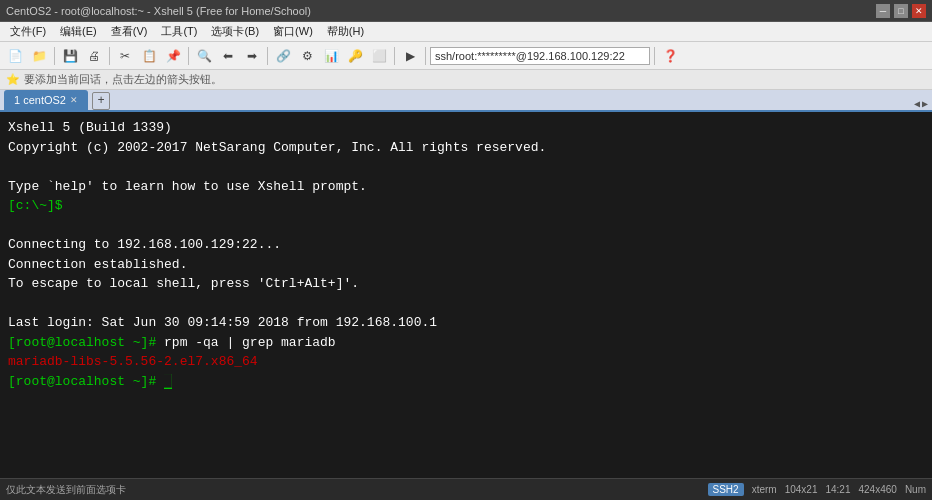 The height and width of the screenshot is (500, 932). What do you see at coordinates (123, 80) in the screenshot?
I see `path-text: 要添加当前回话，点击左边的箭头按钮。` at bounding box center [123, 80].